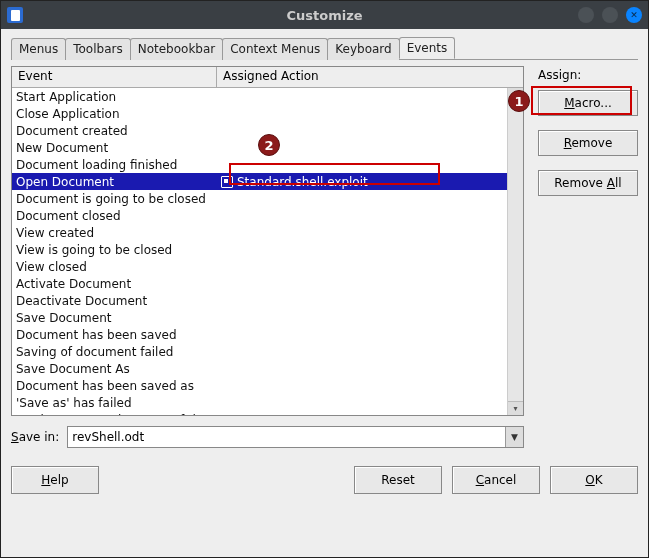  I want to click on scrollbar: ▴ ▾, so click(515, 252).